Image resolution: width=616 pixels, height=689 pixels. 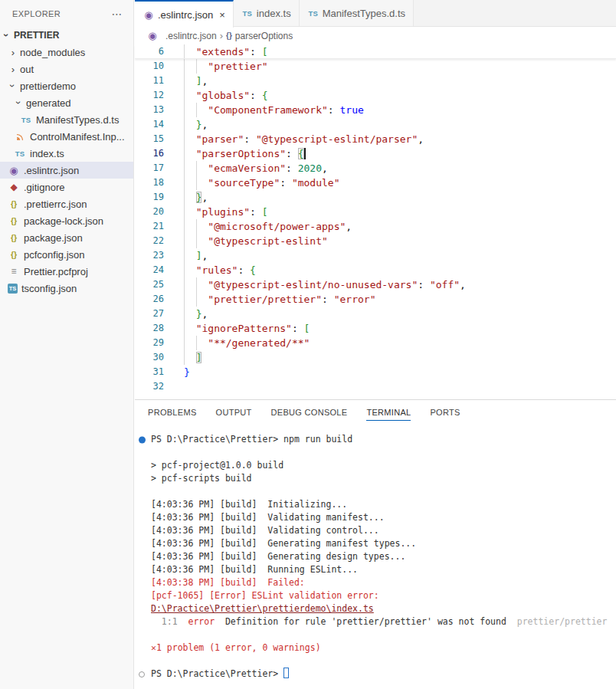 What do you see at coordinates (67, 170) in the screenshot?
I see `tree-item-.eslintrc.json: ◉.eslintrc.json` at bounding box center [67, 170].